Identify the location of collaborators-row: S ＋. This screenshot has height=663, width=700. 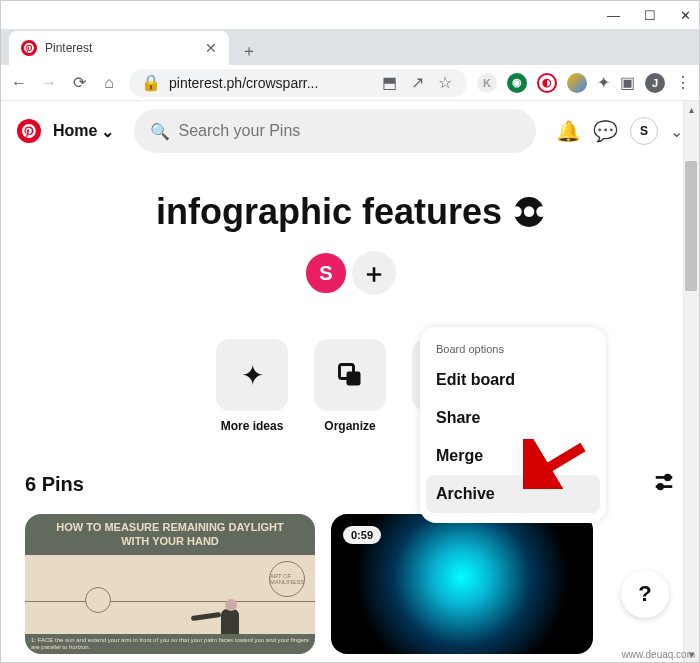
(350, 273).